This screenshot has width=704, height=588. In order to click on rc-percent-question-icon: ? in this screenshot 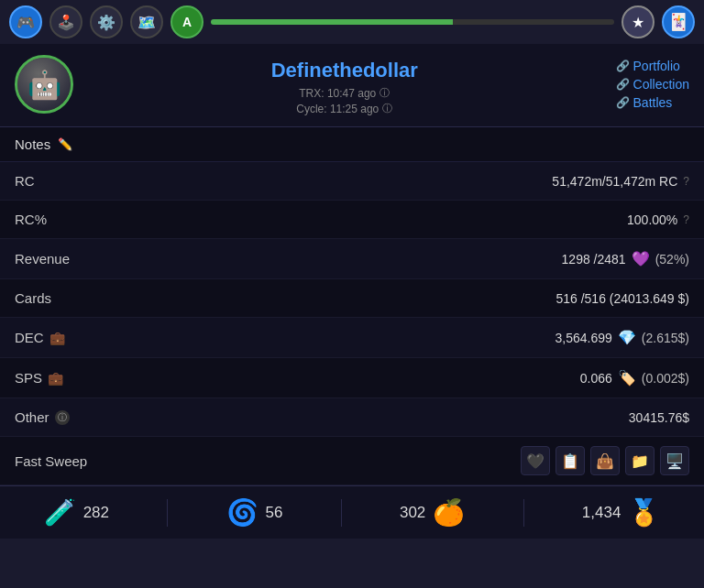, I will do `click(686, 220)`.